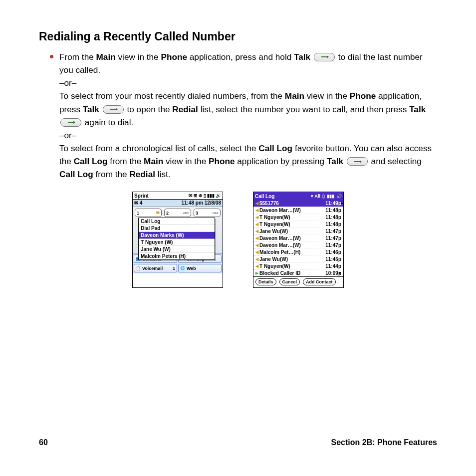  What do you see at coordinates (333, 252) in the screenshot?
I see `call-time: 11:46p` at bounding box center [333, 252].